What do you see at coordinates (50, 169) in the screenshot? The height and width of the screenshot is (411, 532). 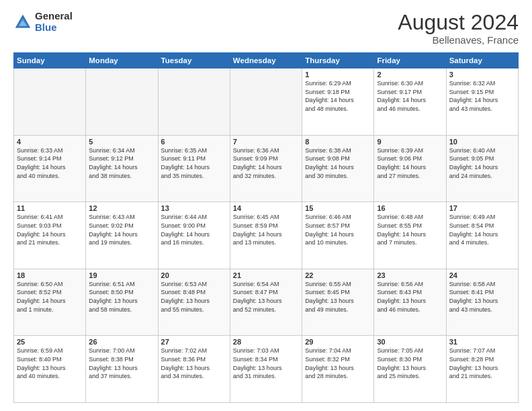 I see `table-row: 4Sunrise: 6:33 AMSunset: 9:14 PMDaylight…` at bounding box center [50, 169].